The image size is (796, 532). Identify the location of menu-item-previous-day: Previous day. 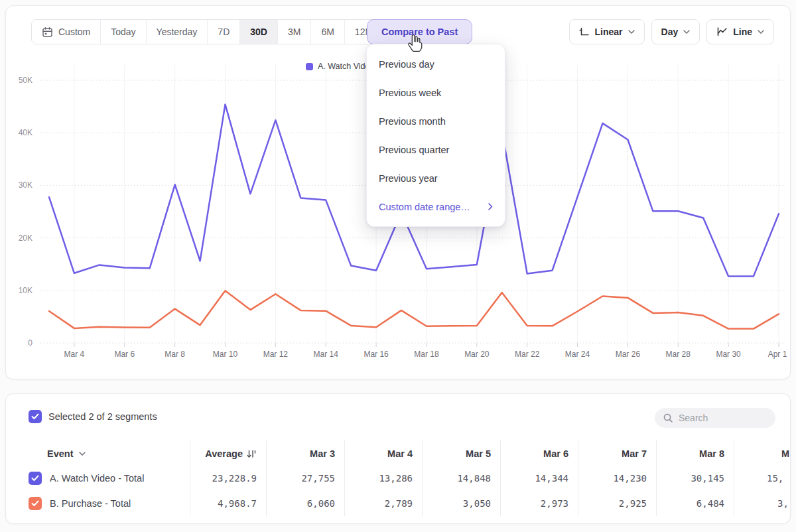
(436, 64).